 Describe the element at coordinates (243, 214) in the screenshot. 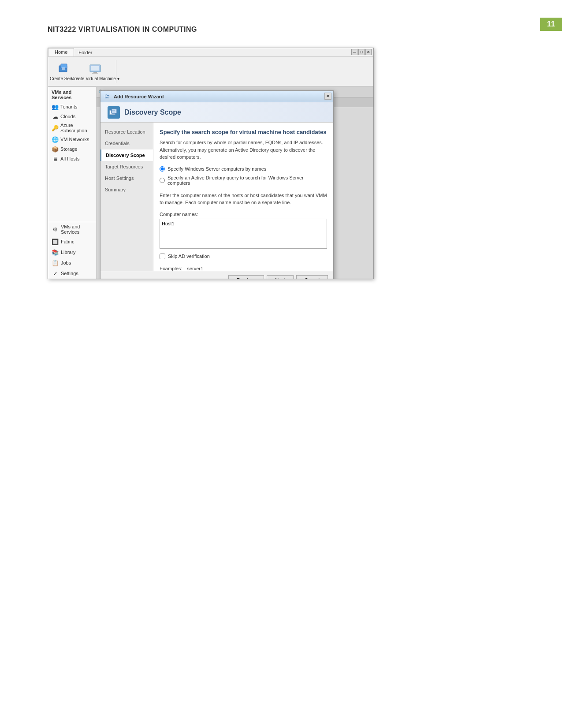

I see `computer-names-label: Computer names:` at that location.